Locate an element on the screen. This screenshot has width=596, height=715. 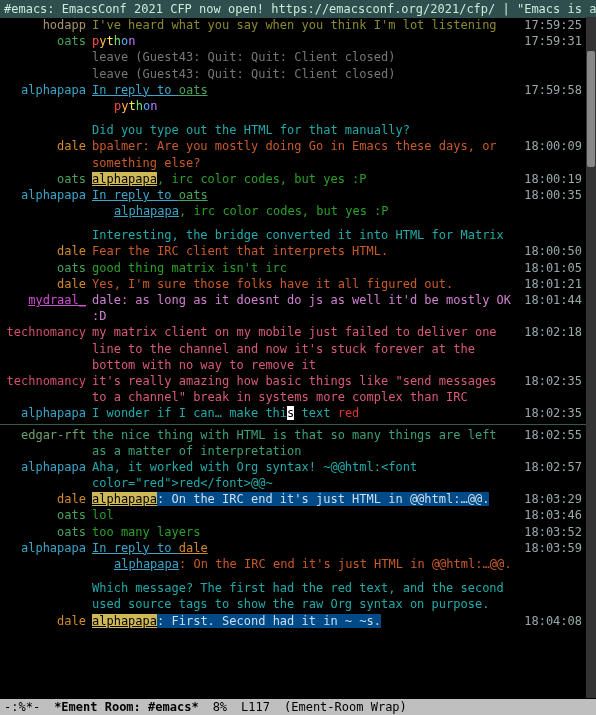
timestamp: 18:00:35 is located at coordinates (553, 195).